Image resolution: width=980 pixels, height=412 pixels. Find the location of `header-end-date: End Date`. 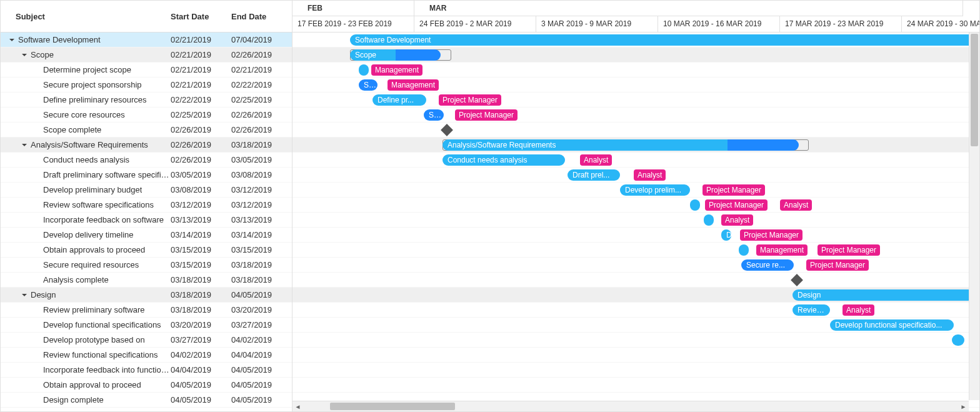

header-end-date: End Date is located at coordinates (261, 16).